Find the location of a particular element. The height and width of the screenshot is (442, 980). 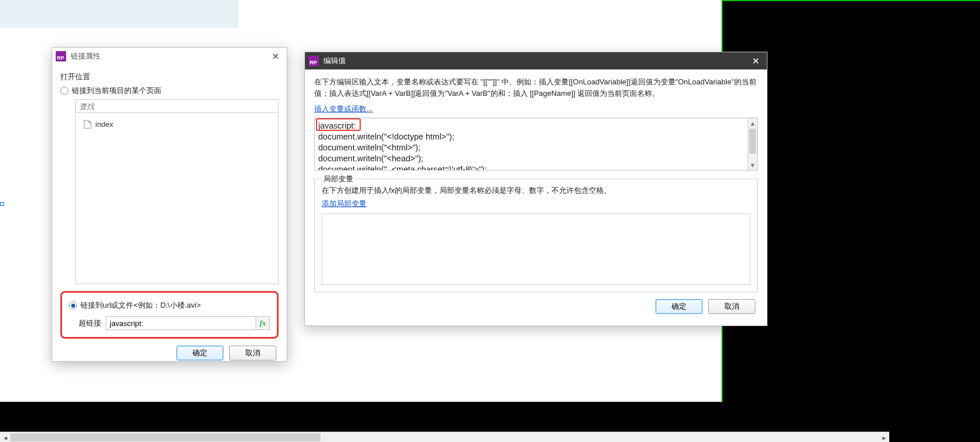

scroll-left-icon: ◂ is located at coordinates (5, 437).